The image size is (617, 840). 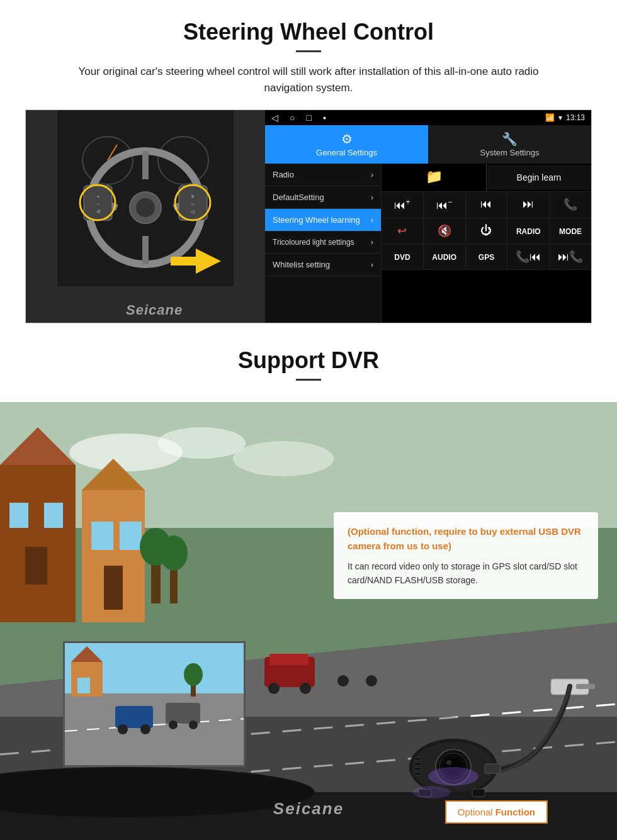 What do you see at coordinates (570, 257) in the screenshot?
I see `skip-call-button: ⏭📞` at bounding box center [570, 257].